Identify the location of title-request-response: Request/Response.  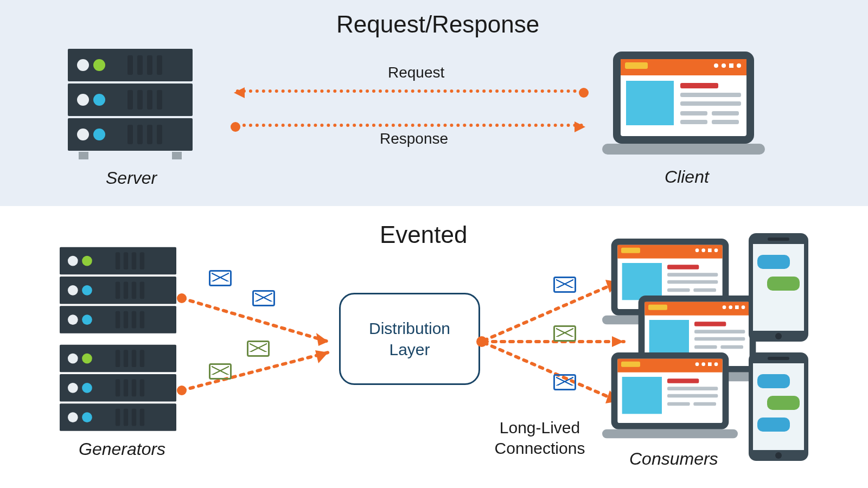
(438, 24).